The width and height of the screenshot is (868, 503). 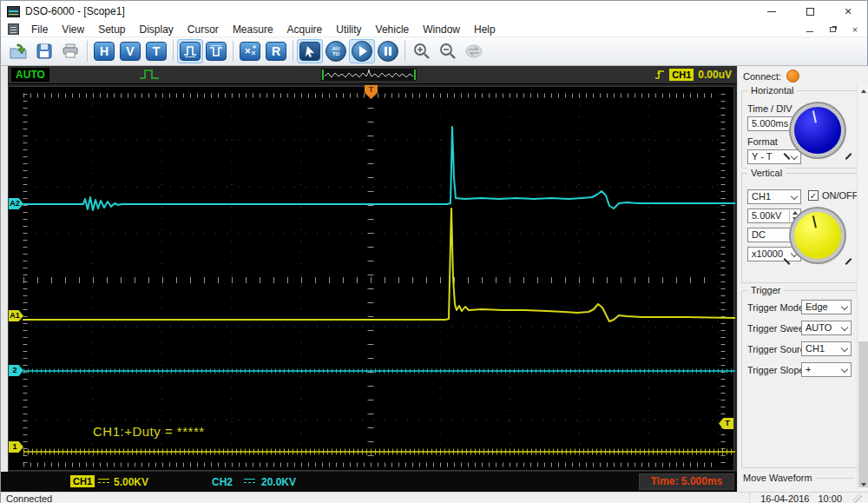 What do you see at coordinates (104, 51) in the screenshot?
I see `horizontal-button: H` at bounding box center [104, 51].